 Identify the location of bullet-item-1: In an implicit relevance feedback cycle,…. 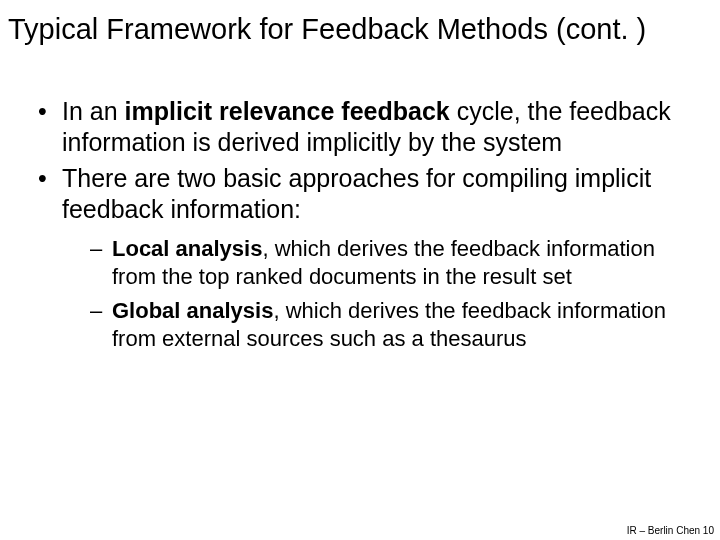
(357, 128).